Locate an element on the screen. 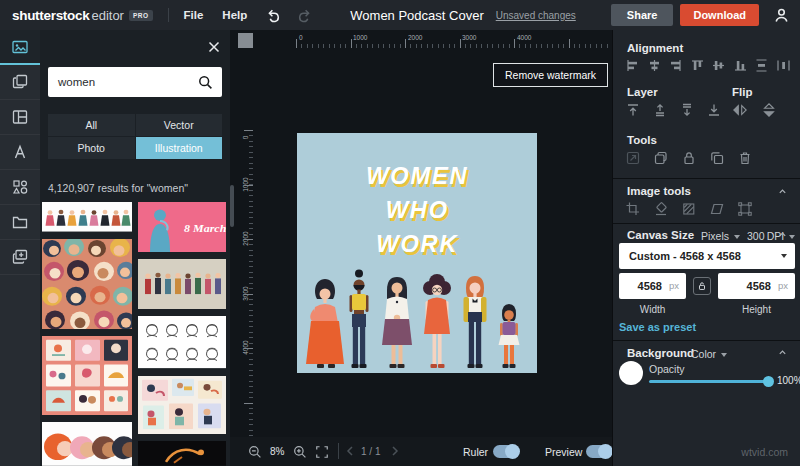  menu-file: File is located at coordinates (194, 15).